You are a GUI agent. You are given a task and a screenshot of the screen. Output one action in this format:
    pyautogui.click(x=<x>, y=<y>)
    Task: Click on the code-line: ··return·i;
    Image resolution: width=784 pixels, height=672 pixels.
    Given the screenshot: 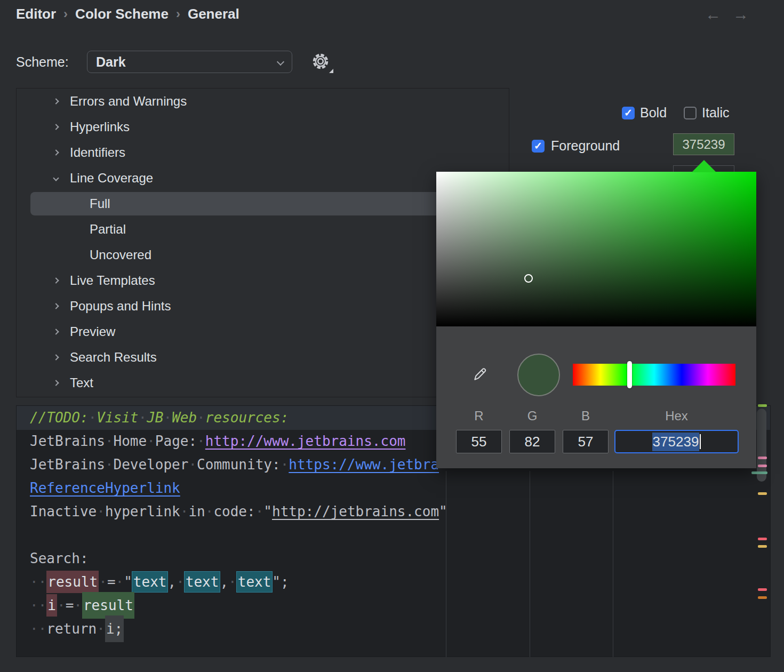 What is the action you would take?
    pyautogui.click(x=350, y=629)
    